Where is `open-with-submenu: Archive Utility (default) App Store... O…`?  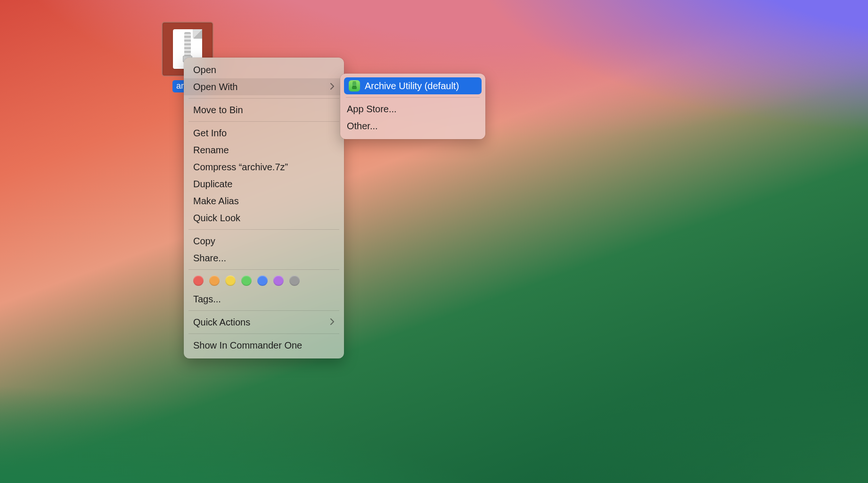 open-with-submenu: Archive Utility (default) App Store... O… is located at coordinates (413, 107).